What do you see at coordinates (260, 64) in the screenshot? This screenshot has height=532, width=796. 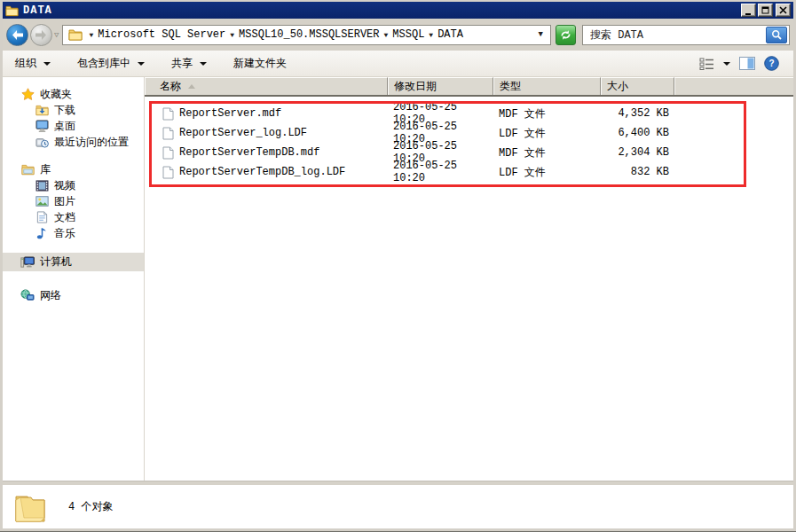 I see `new-folder-button: 新建文件夹` at bounding box center [260, 64].